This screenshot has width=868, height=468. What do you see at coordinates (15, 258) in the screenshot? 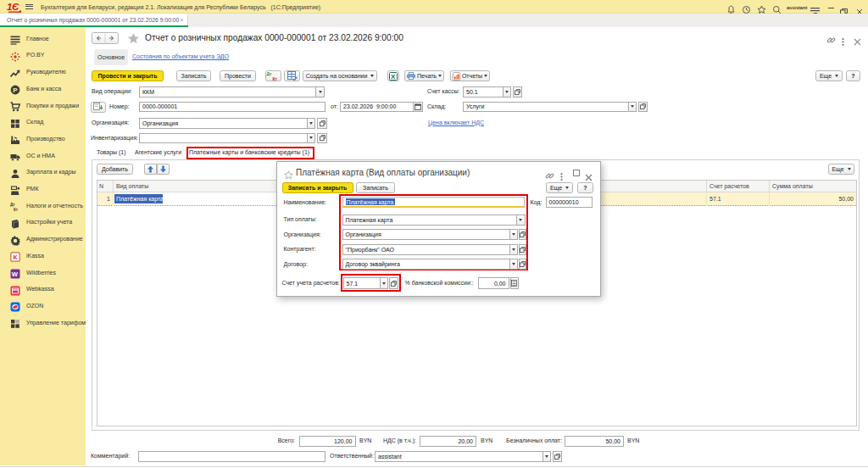
I see `svg-text: К` at bounding box center [15, 258].